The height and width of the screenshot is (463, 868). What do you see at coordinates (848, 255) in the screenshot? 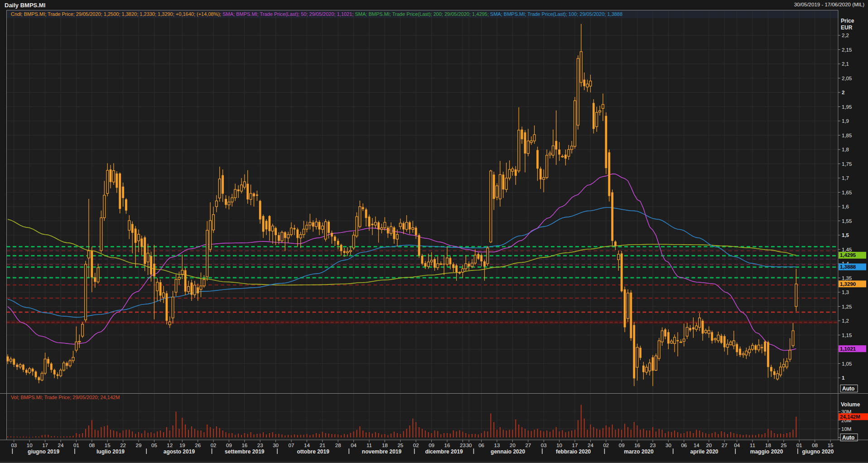
I see `svg-text: 1,4295` at bounding box center [848, 255].